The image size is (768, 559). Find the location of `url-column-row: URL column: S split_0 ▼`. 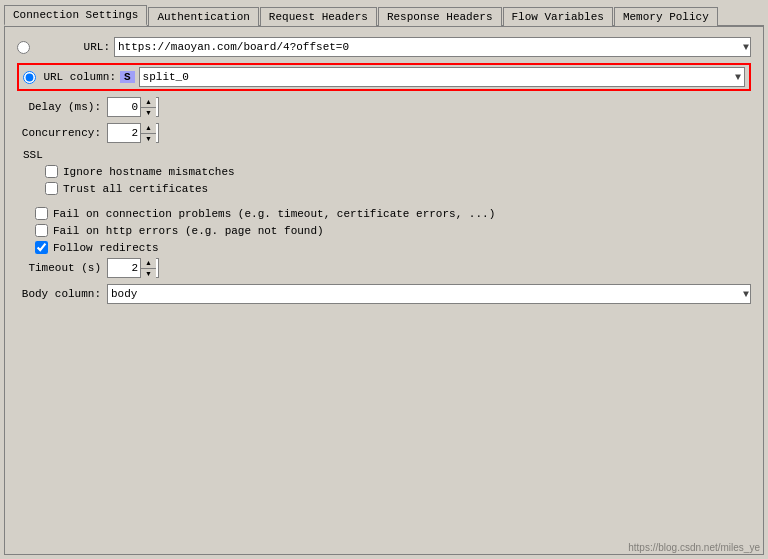

url-column-row: URL column: S split_0 ▼ is located at coordinates (384, 77).